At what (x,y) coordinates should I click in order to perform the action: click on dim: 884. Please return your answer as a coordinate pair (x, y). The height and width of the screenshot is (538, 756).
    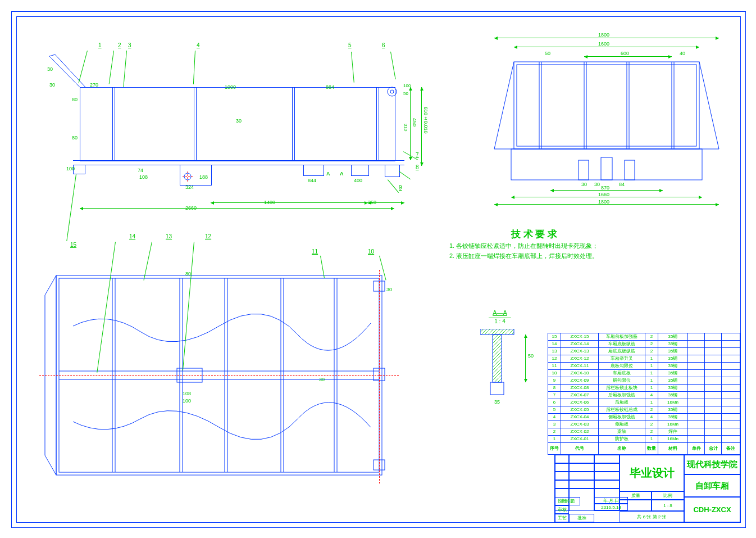
    Looking at the image, I should click on (330, 87).